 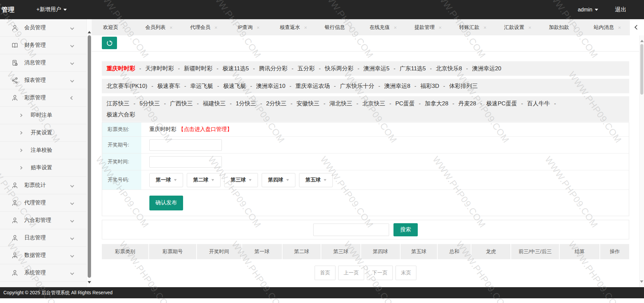 What do you see at coordinates (43, 45) in the screenshot?
I see `sidebar-item-财务管理: 财务管理` at bounding box center [43, 45].